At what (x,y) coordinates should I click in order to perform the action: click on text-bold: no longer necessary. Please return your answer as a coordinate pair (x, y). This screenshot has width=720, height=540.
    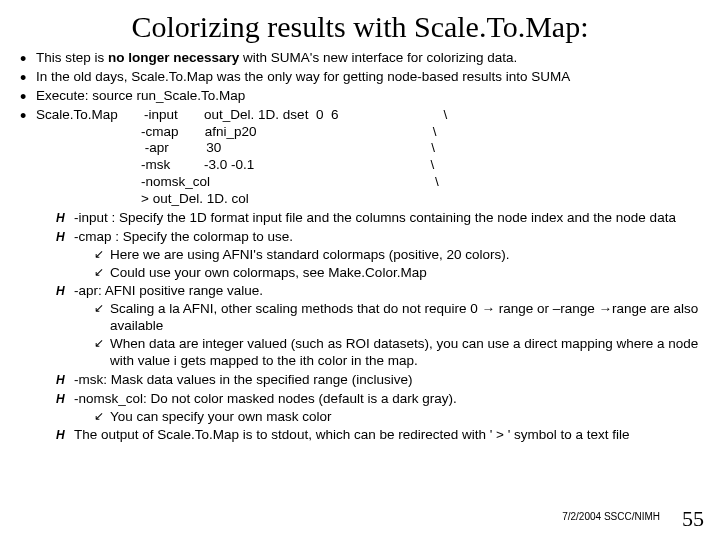
    Looking at the image, I should click on (174, 58).